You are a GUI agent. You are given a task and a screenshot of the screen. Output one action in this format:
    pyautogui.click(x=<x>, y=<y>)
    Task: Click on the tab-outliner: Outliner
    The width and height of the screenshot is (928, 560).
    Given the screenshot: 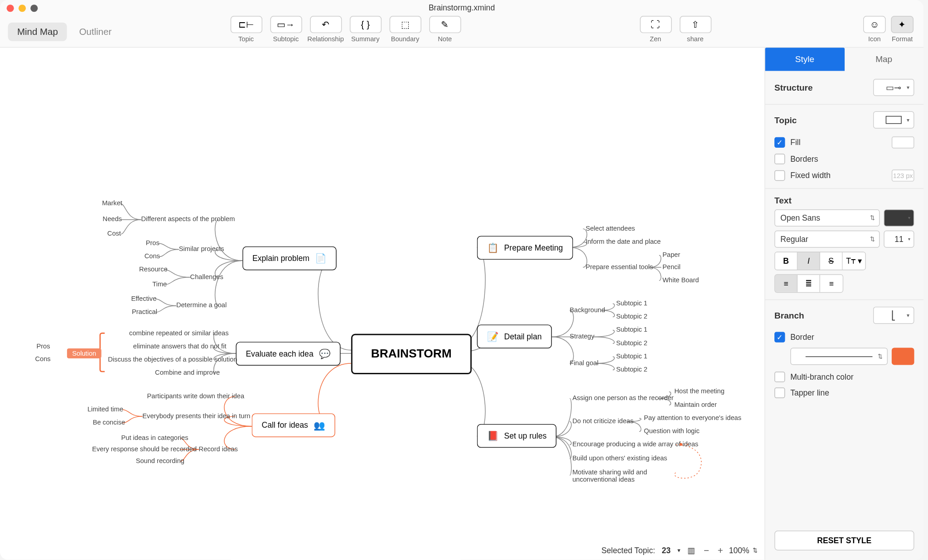 What is the action you would take?
    pyautogui.click(x=95, y=32)
    